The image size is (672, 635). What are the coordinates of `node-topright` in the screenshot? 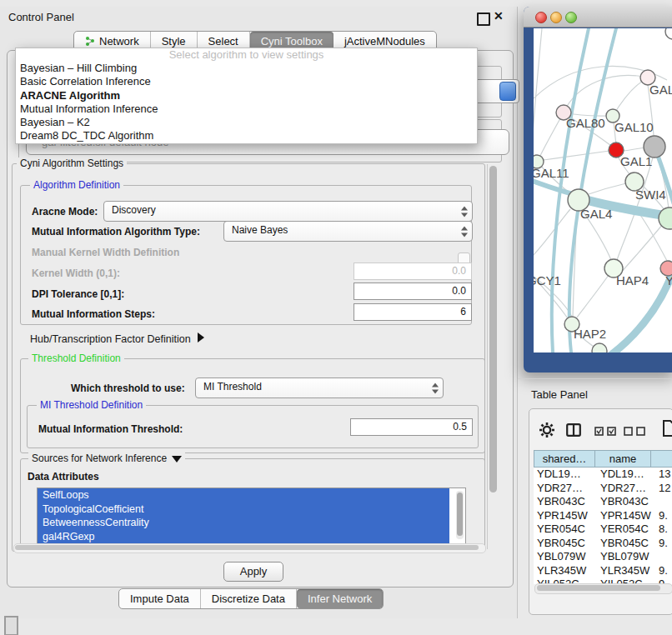 It's located at (669, 33).